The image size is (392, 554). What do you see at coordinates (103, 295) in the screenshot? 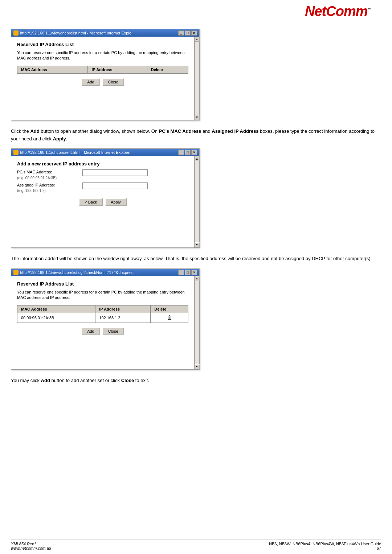
I see `window3-description: You can reserve one specific IP address …` at bounding box center [103, 295].